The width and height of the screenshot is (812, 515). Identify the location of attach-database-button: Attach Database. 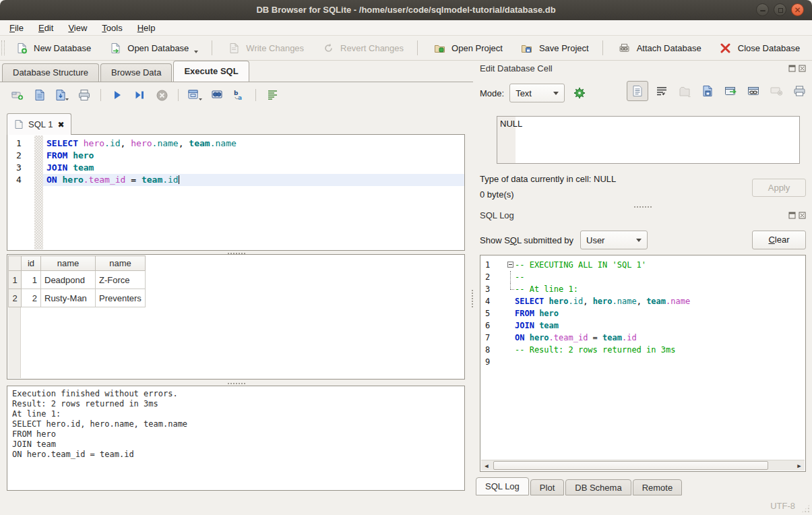
(659, 48).